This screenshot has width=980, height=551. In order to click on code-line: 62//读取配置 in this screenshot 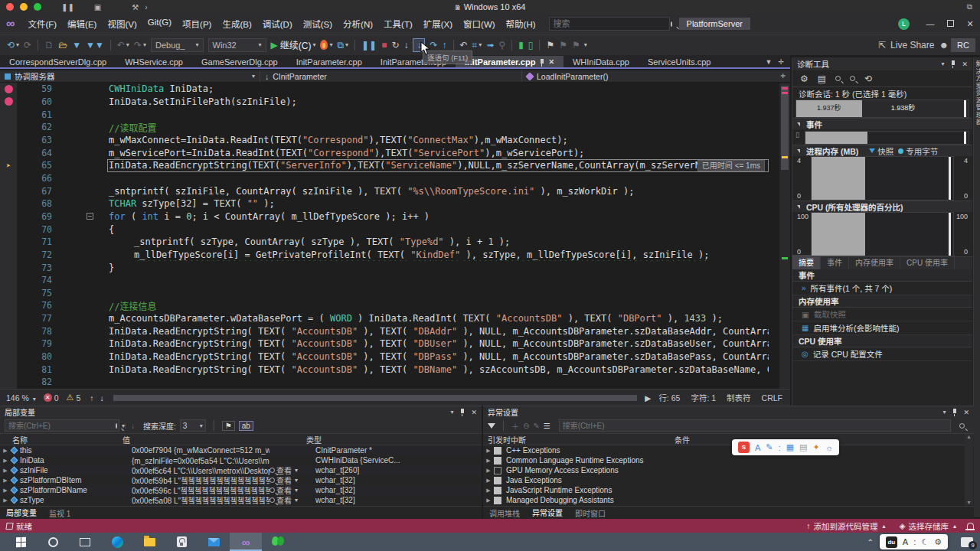, I will do `click(390, 127)`.